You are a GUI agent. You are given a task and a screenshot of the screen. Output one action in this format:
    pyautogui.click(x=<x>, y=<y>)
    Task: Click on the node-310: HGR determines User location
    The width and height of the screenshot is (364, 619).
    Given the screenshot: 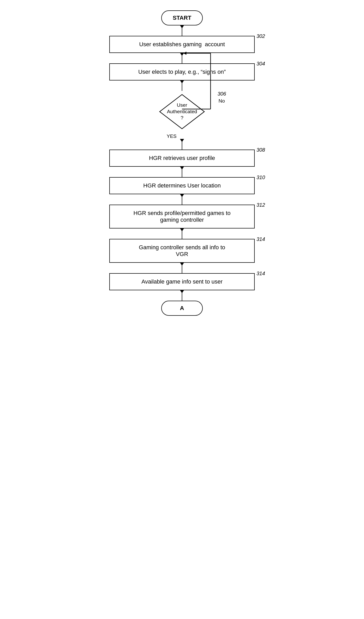 What is the action you would take?
    pyautogui.click(x=182, y=186)
    